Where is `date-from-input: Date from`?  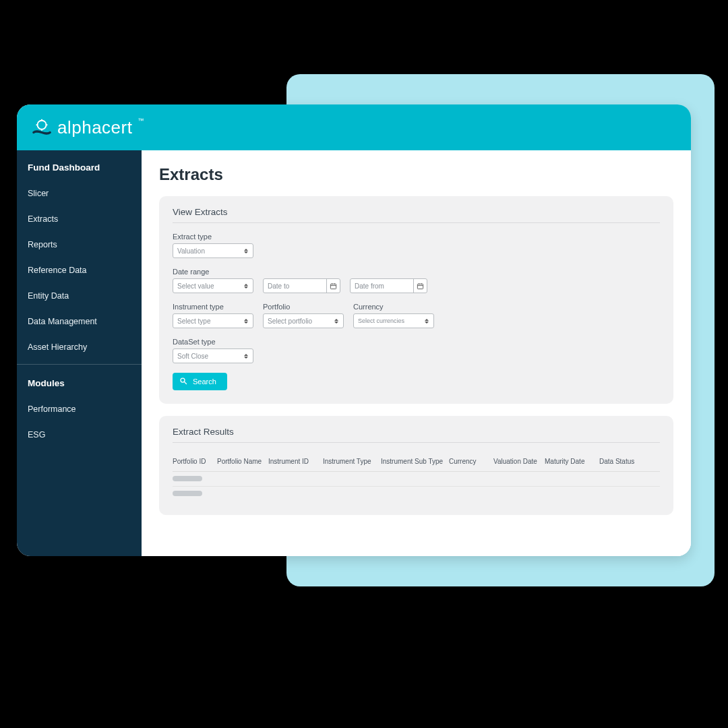 date-from-input: Date from is located at coordinates (388, 286).